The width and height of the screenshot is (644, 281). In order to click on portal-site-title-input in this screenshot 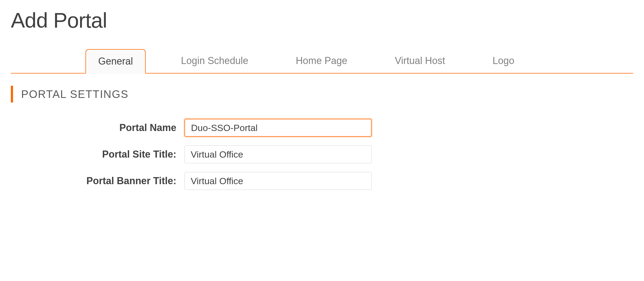, I will do `click(278, 154)`.